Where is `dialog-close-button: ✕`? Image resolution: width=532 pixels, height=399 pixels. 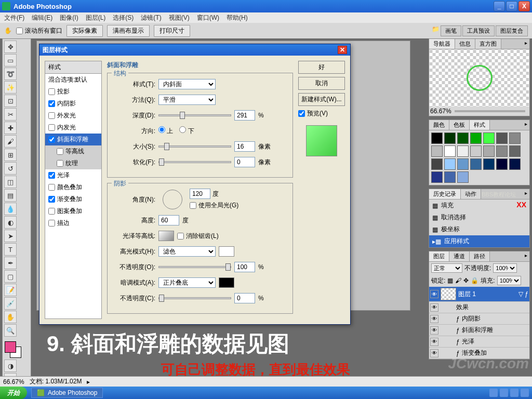
dialog-close-button: ✕ is located at coordinates (342, 50).